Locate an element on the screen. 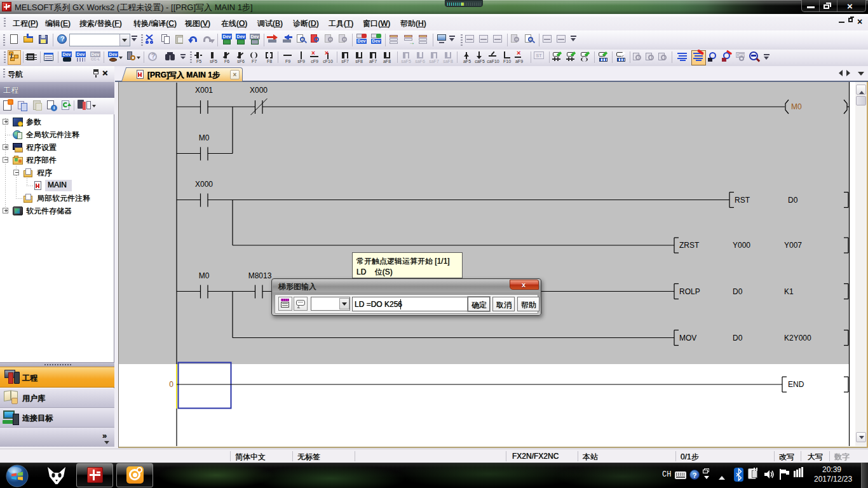 This screenshot has width=868, height=488. svg-text: K1 is located at coordinates (789, 292).